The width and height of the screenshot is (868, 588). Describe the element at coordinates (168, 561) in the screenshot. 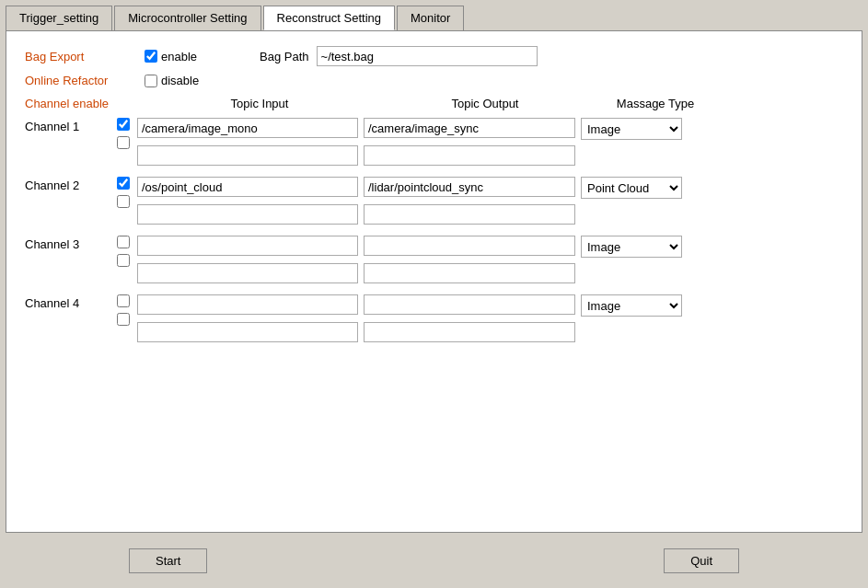

I see `start-button: Start` at that location.